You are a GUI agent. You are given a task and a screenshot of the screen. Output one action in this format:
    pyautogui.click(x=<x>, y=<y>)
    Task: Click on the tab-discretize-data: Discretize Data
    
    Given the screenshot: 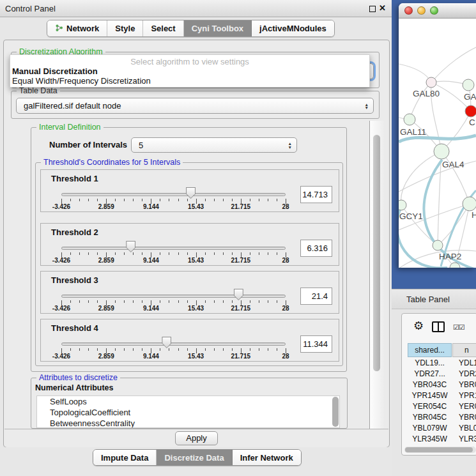 What is the action you would take?
    pyautogui.click(x=194, y=457)
    